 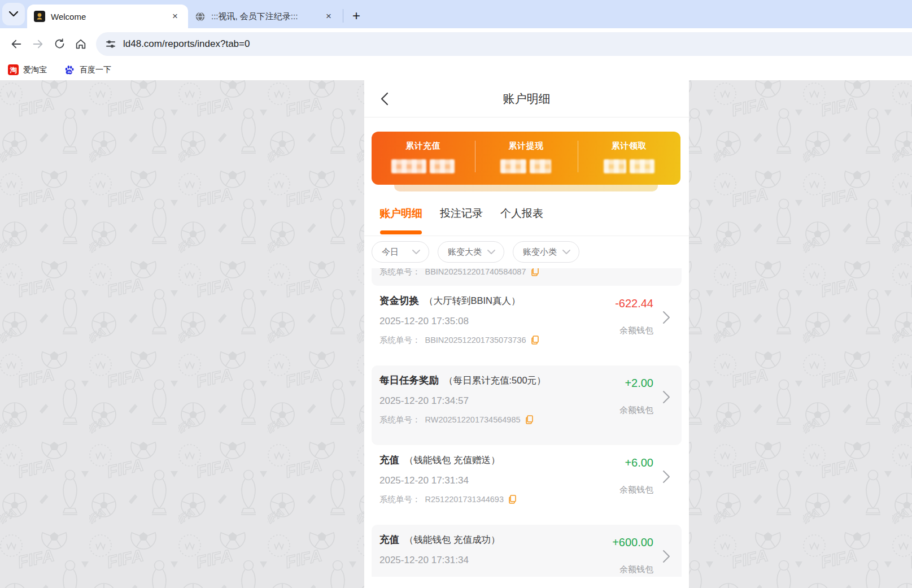 What do you see at coordinates (452, 540) in the screenshot?
I see `transaction-detail: （钱能钱包 充值成功）` at bounding box center [452, 540].